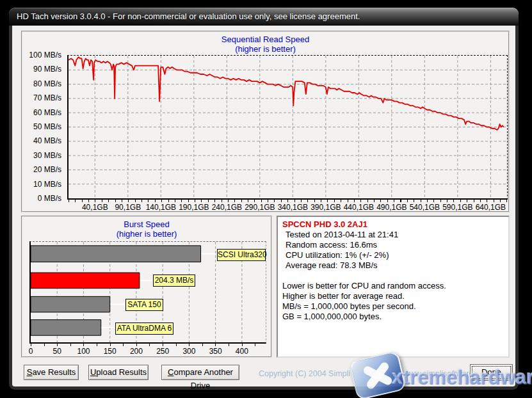 The height and width of the screenshot is (398, 532). What do you see at coordinates (393, 306) in the screenshot?
I see `note-mbs-definition: MB/s = 1,000,000 bytes per second.` at bounding box center [393, 306].